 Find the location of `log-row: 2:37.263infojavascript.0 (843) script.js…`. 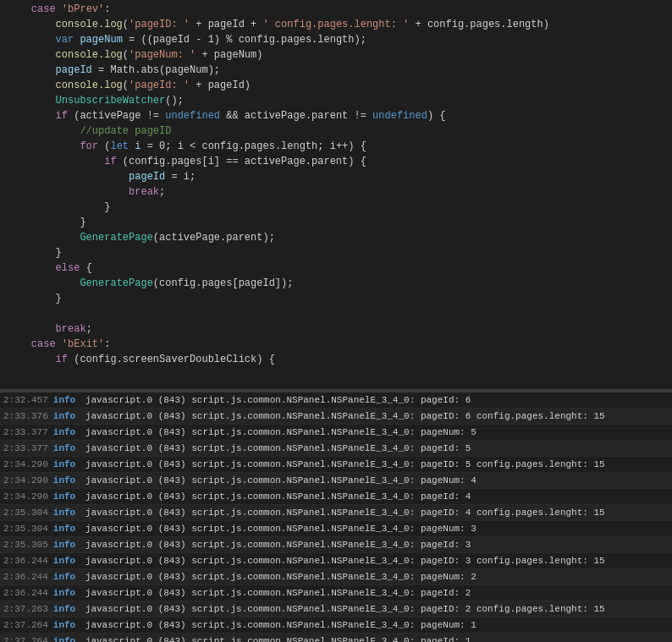

log-row: 2:37.263infojavascript.0 (843) script.js… is located at coordinates (336, 609).